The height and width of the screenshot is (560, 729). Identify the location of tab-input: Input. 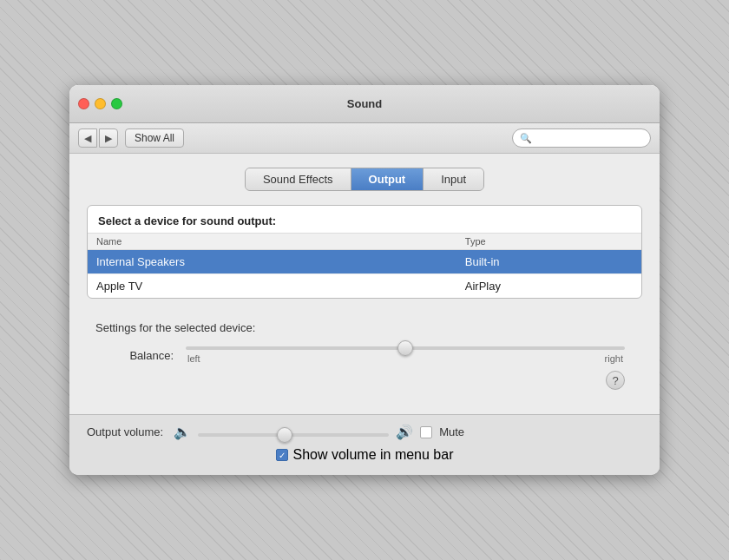
(453, 179).